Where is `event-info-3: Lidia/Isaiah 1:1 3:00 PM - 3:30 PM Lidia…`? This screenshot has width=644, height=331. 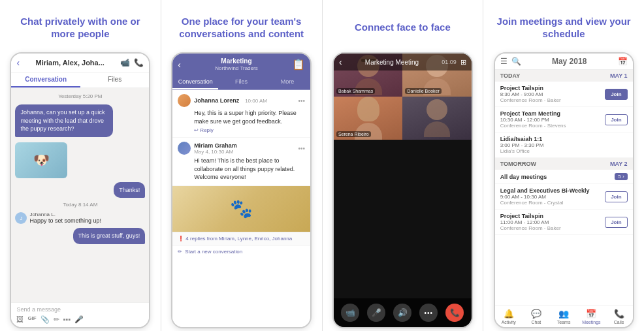
event-info-3: Lidia/Isaiah 1:1 3:00 PM - 3:30 PM Lidia… is located at coordinates (564, 145).